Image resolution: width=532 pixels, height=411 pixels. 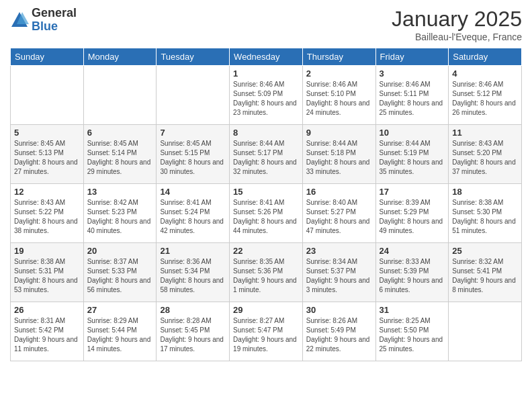 What do you see at coordinates (266, 95) in the screenshot?
I see `calendar-cell: 1Sunrise: 8:46 AM Sunset: 5:09 PM Daylig…` at bounding box center [266, 95].